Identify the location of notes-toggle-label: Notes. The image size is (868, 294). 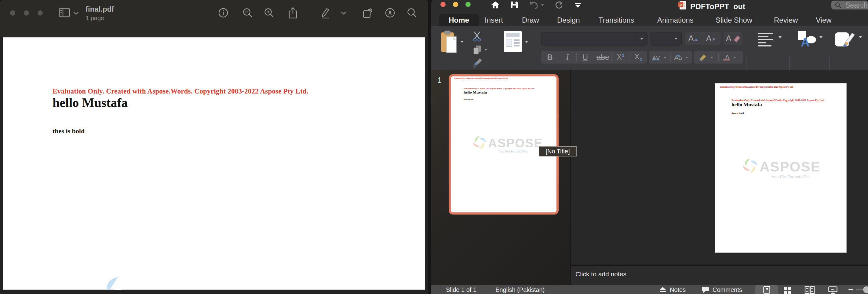
(678, 290).